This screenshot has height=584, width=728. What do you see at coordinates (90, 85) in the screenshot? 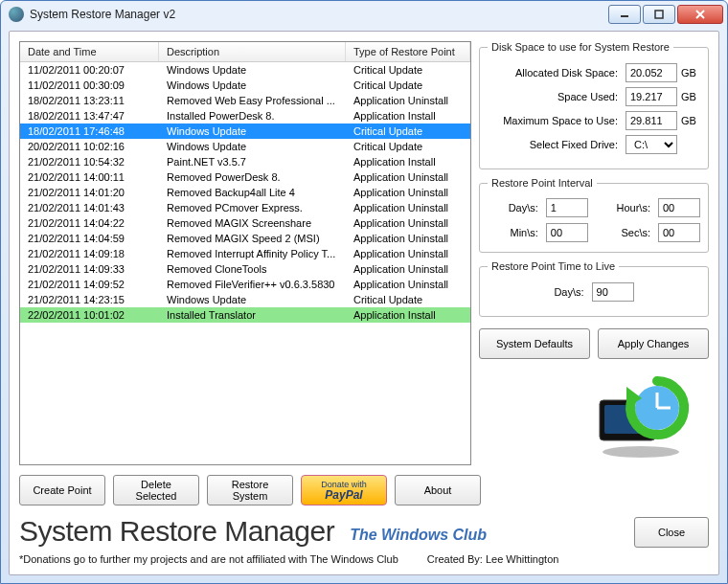
I see `cell-date: 11/02/2011 00:30:09` at bounding box center [90, 85].